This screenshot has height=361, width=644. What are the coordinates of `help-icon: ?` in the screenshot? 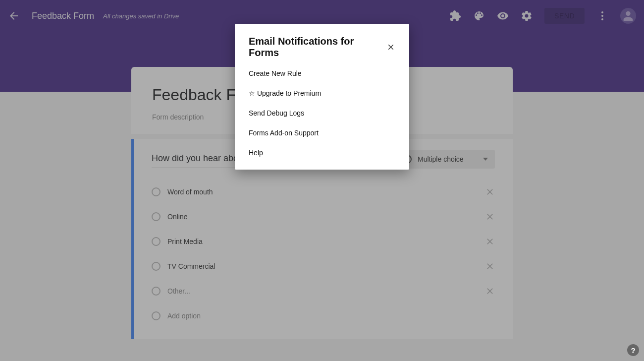 It's located at (633, 350).